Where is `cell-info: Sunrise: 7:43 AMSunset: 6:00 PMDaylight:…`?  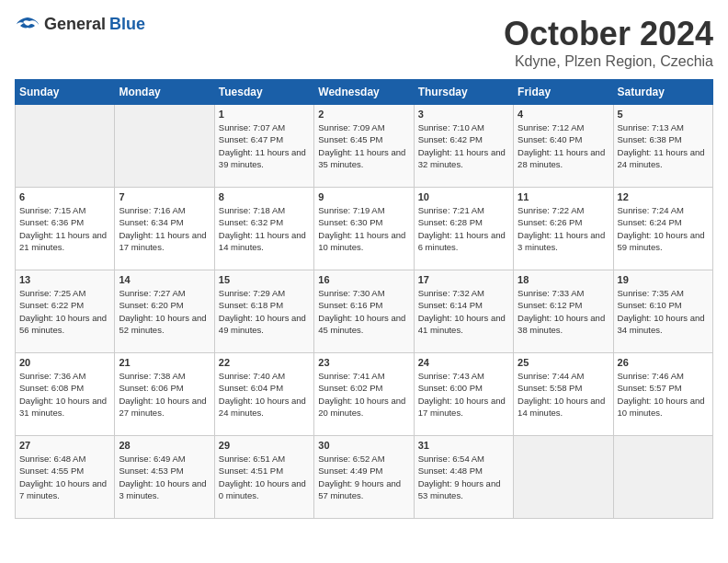
cell-info: Sunrise: 7:43 AMSunset: 6:00 PMDaylight:… is located at coordinates (463, 394).